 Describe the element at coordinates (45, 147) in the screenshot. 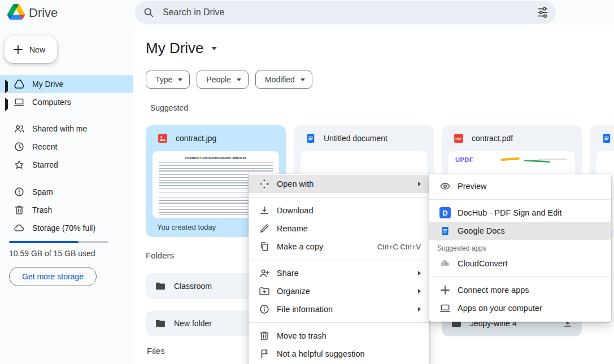

I see `sidebar-item-label: Recent` at that location.